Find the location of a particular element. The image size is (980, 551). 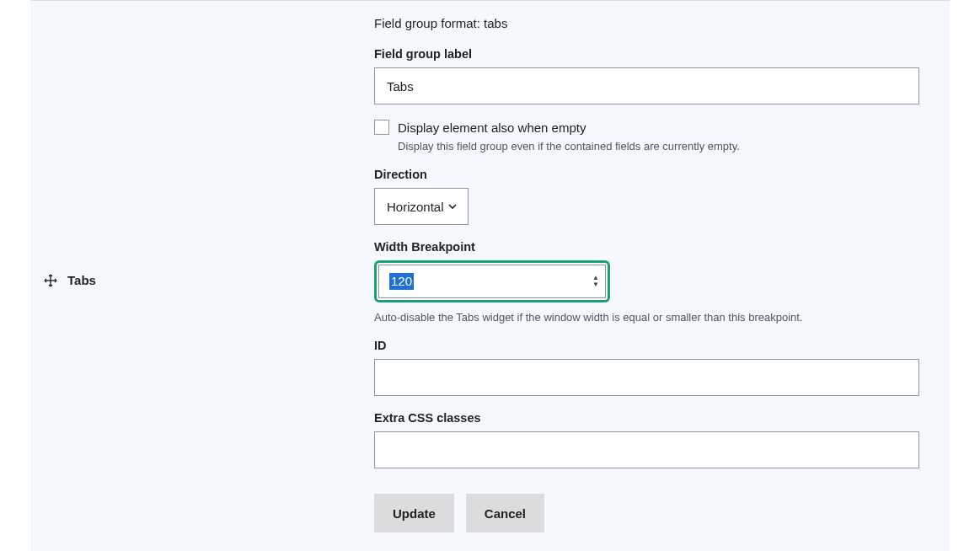

label-field-label: Field group label is located at coordinates (647, 54).